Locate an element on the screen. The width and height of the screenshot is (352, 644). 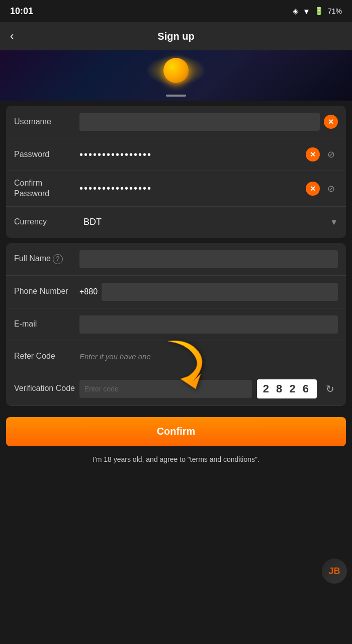
page-title: Sign up is located at coordinates (176, 36).